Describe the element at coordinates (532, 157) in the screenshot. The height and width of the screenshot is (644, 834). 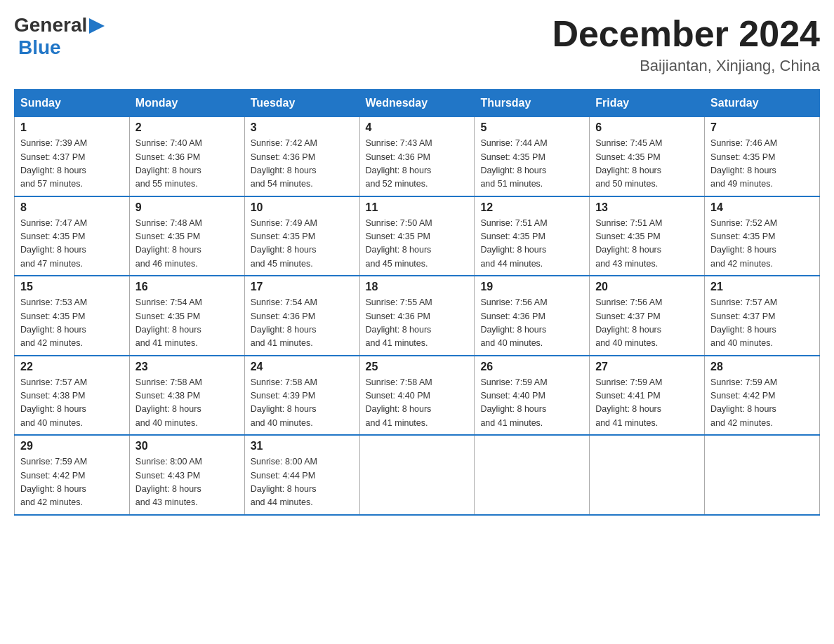
I see `calendar-cell: 5 Sunrise: 7:44 AMSunset: 4:35 PMDayligh…` at that location.